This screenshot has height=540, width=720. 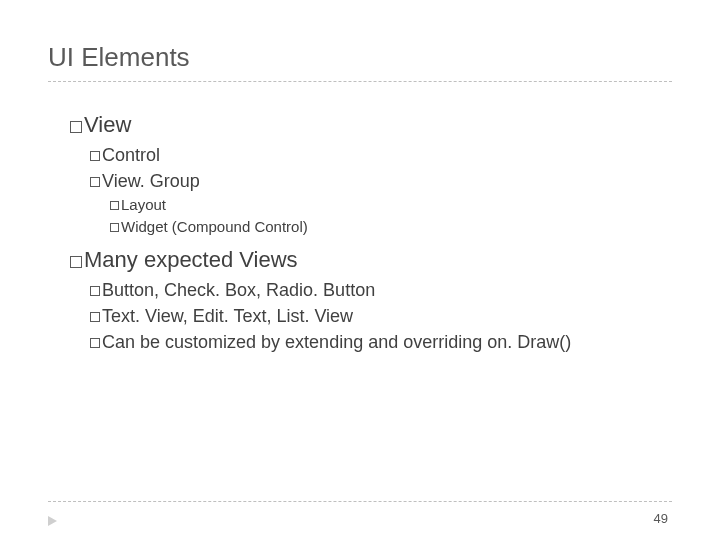 What do you see at coordinates (131, 155) in the screenshot?
I see `bullet-text: Control` at bounding box center [131, 155].